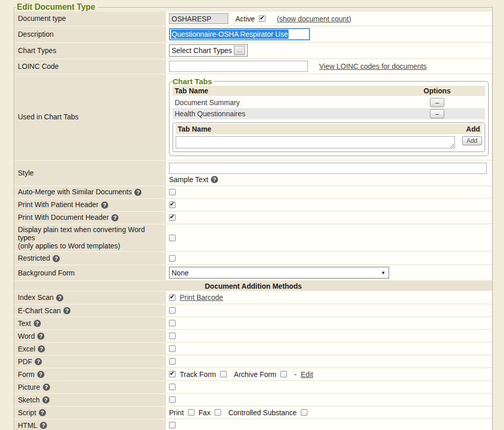  What do you see at coordinates (173, 400) in the screenshot?
I see `sketch-checkbox` at bounding box center [173, 400].